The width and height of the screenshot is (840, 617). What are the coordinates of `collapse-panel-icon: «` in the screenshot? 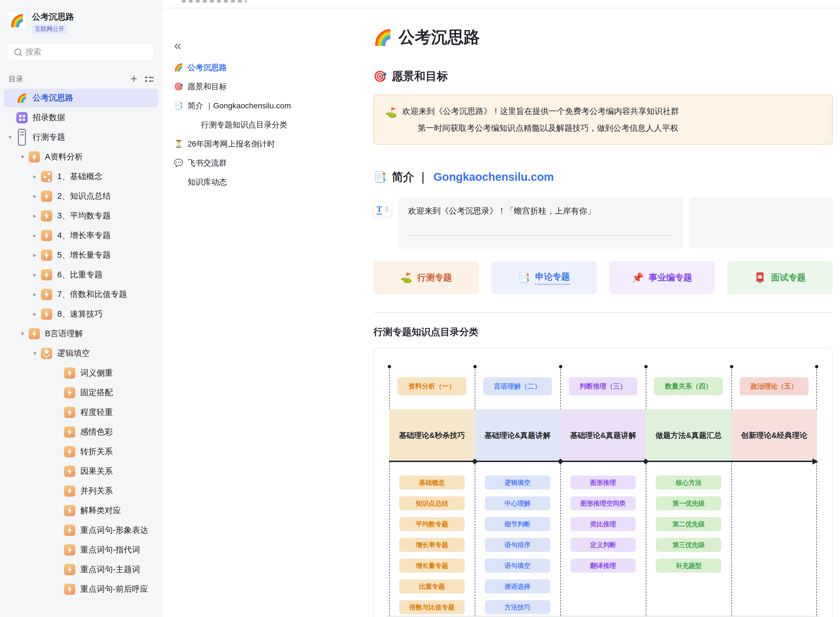 It's located at (271, 46).